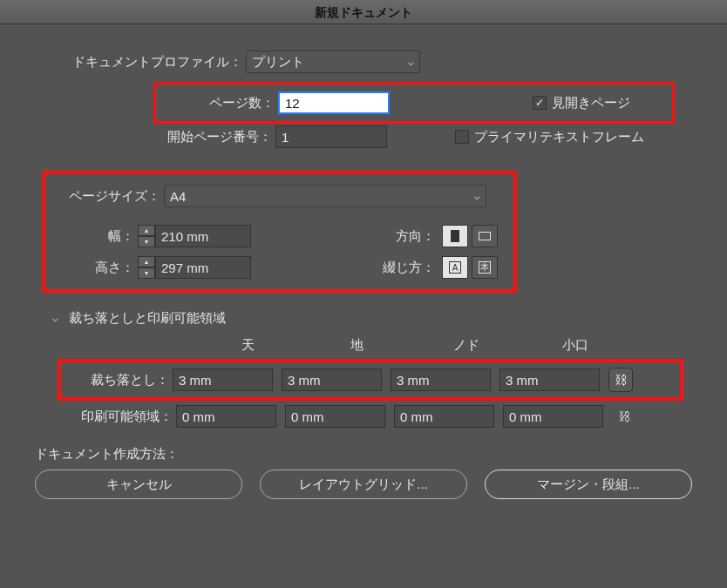  I want to click on page-size-select: A4 ⌵, so click(325, 196).